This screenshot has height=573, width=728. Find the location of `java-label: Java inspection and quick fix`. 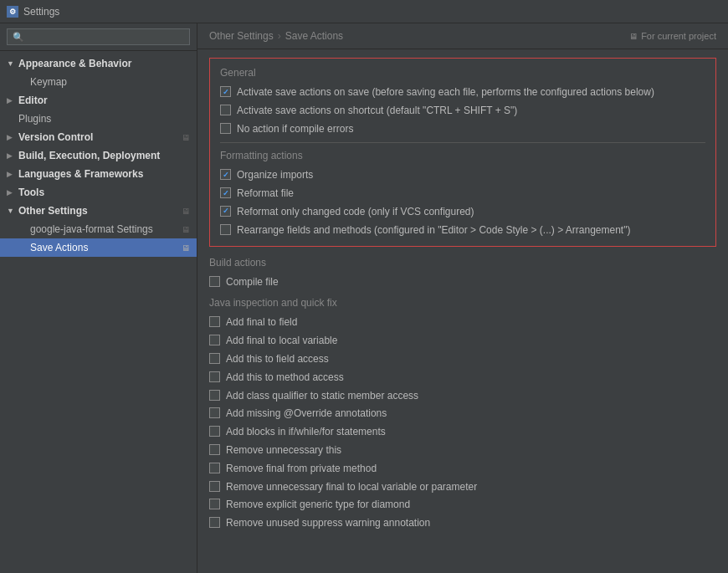

java-label: Java inspection and quick fix is located at coordinates (463, 303).